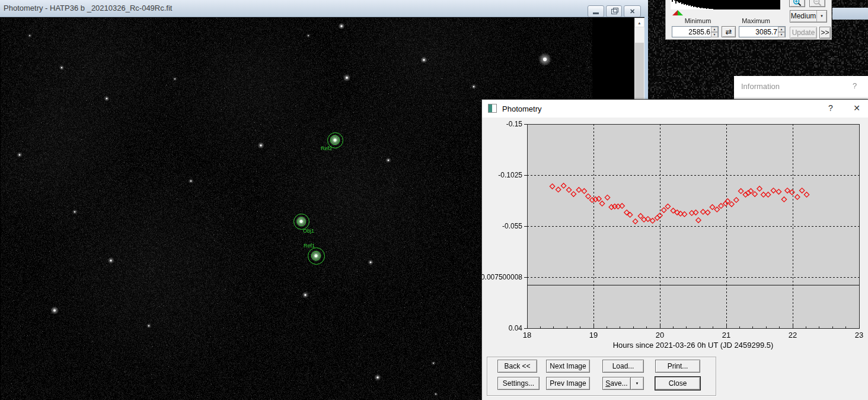 The width and height of the screenshot is (868, 400). What do you see at coordinates (714, 32) in the screenshot?
I see `minimum-spinner: ▲▼` at bounding box center [714, 32].